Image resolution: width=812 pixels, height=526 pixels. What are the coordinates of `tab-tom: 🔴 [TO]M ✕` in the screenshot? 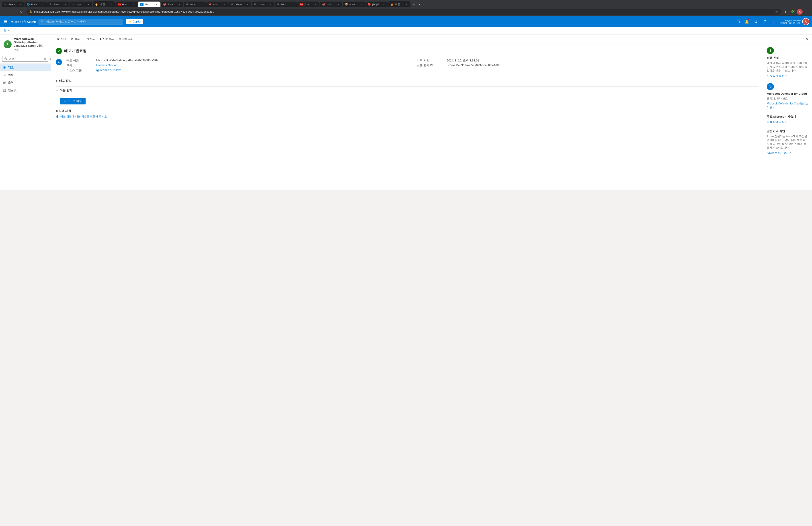 It's located at (377, 5).